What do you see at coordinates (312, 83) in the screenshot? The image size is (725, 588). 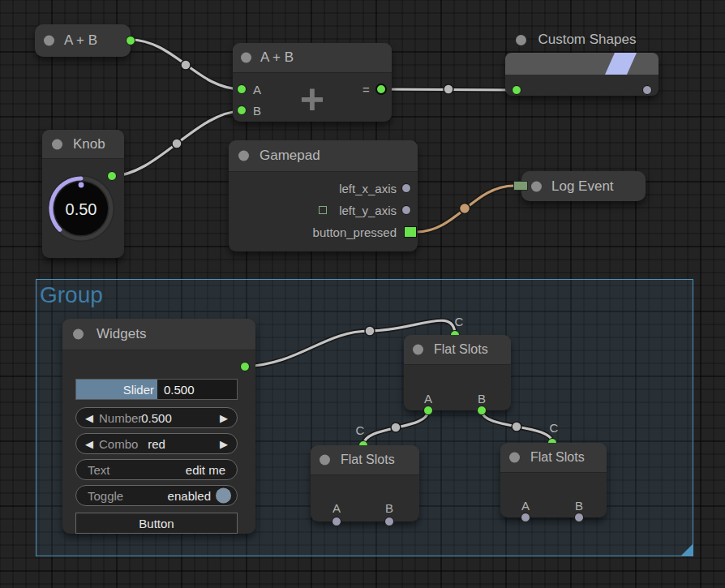 I see `node-add: A + B A B + =` at bounding box center [312, 83].